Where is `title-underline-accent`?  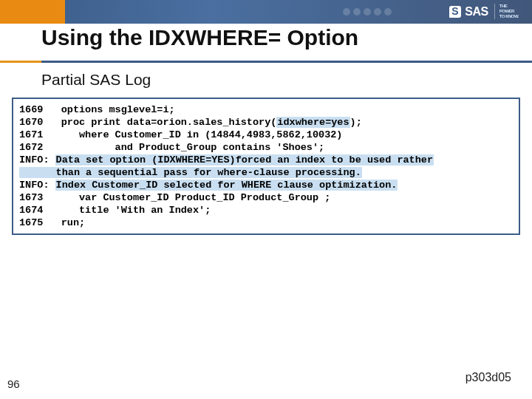
title-underline-accent is located at coordinates (21, 62).